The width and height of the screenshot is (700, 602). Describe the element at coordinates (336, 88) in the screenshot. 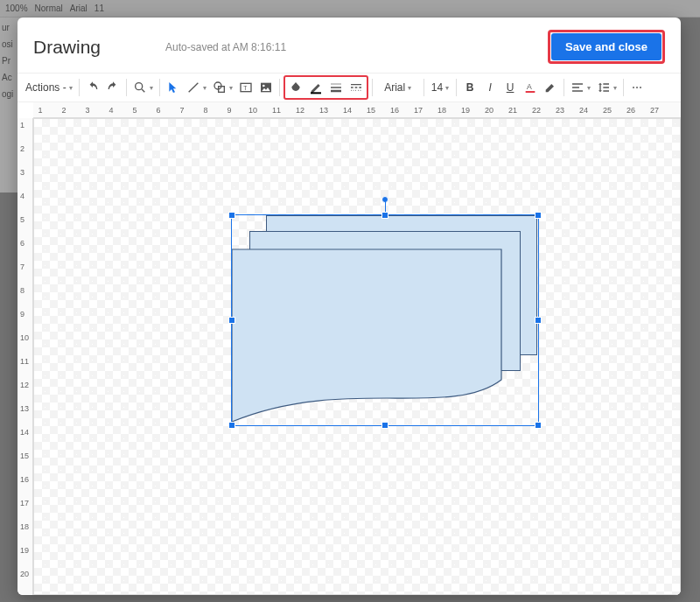

I see `border-weight-button` at that location.